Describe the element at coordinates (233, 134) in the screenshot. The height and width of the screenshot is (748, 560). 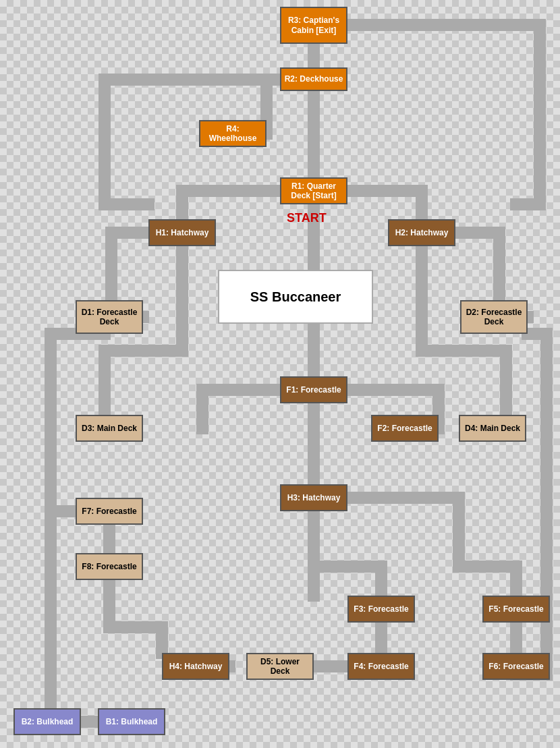
I see `node-r4: R4: Wheelhouse` at that location.